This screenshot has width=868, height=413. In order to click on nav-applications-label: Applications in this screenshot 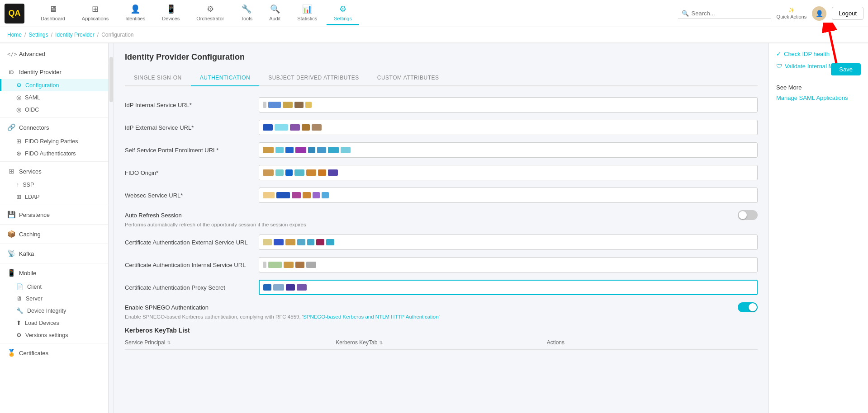, I will do `click(95, 19)`.